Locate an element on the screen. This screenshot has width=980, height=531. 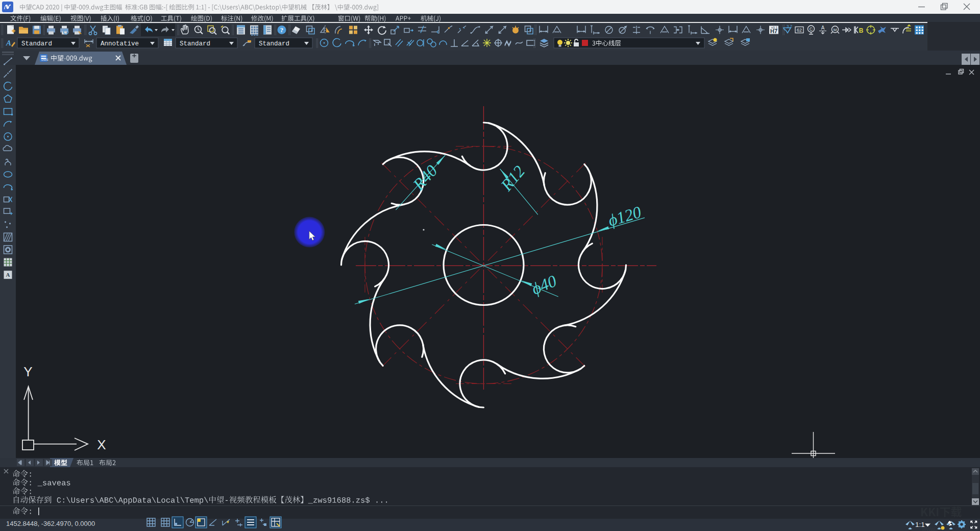
svg-text: B is located at coordinates (862, 31).